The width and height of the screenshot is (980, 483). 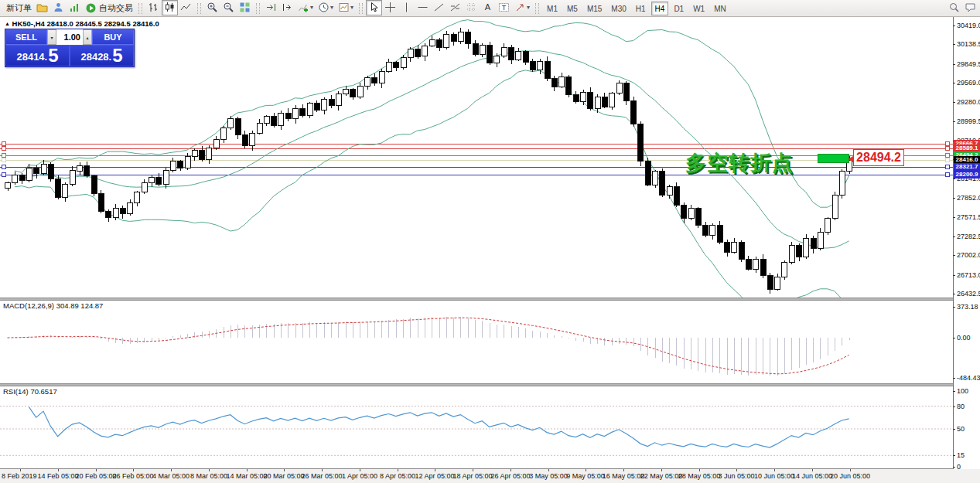 I want to click on zoom-out-icon, so click(x=229, y=8).